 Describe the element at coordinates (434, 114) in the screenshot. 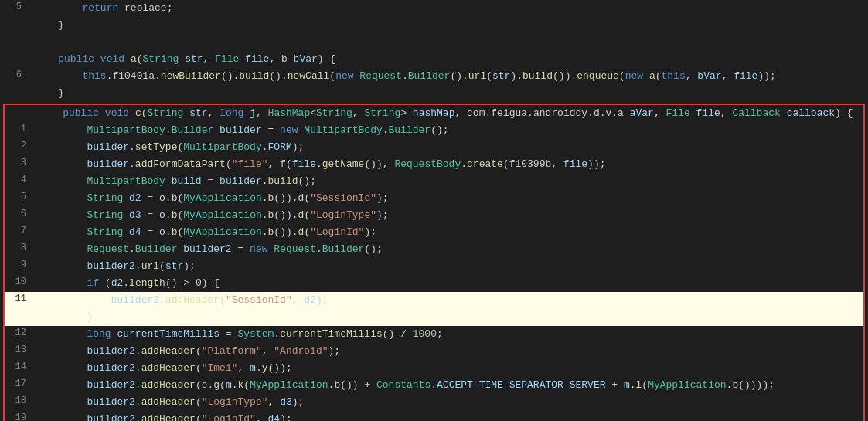

I see `code-line: public void c(String str, long j, HashMa…` at that location.